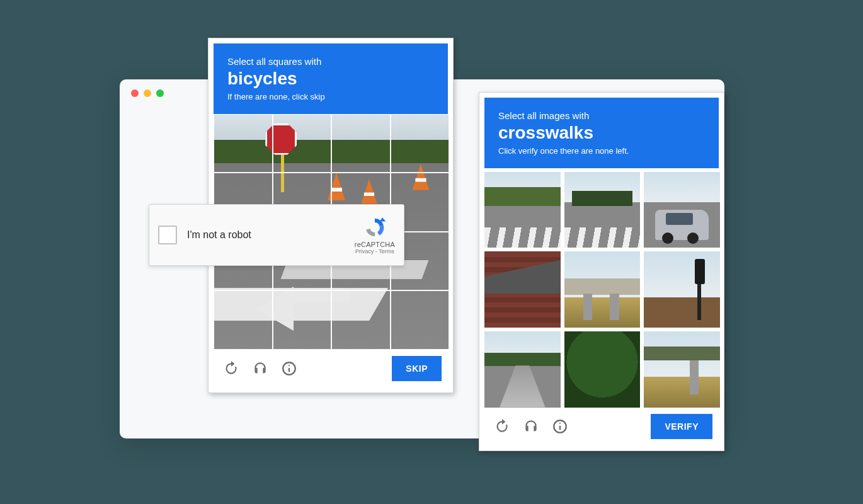 The width and height of the screenshot is (863, 504). Describe the element at coordinates (331, 79) in the screenshot. I see `captcha-header: Select all squares with bicycles If ther…` at that location.